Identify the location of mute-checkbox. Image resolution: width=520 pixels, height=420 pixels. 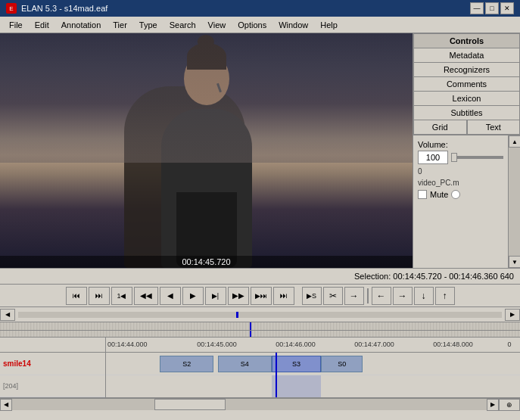
(422, 194).